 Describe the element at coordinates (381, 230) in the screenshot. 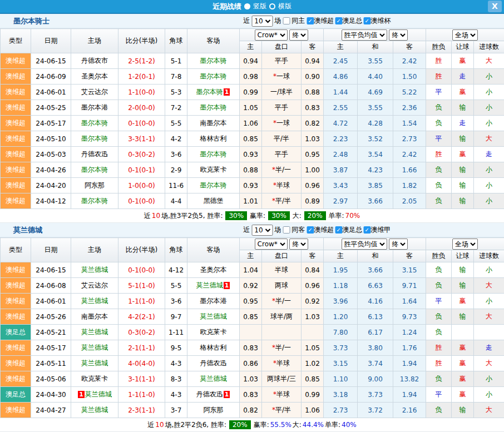

I see `league-checkbox-label: 澳维甲` at that location.